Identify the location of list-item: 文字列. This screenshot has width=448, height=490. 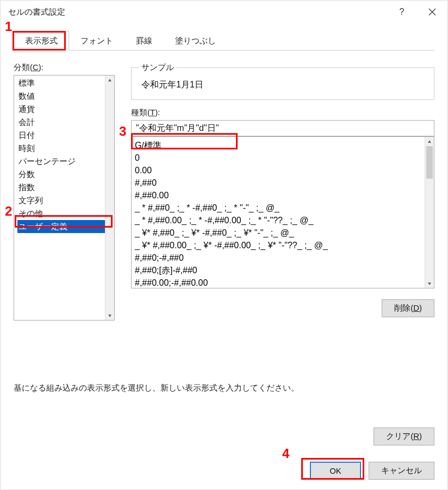
(65, 200).